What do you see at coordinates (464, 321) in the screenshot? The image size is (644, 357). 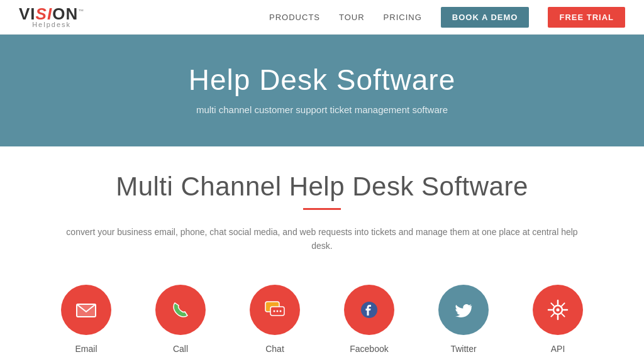 I see `channel-twitter: Twitter` at bounding box center [464, 321].